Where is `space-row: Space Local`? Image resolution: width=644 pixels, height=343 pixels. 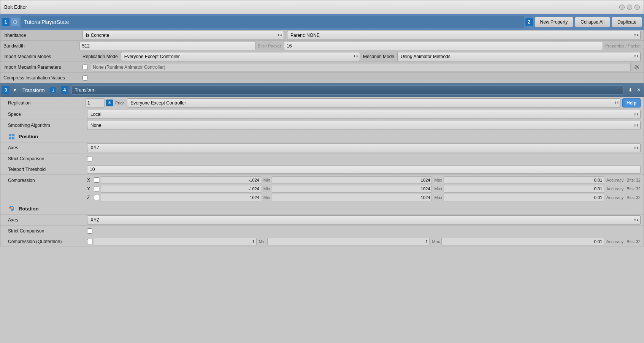
space-row: Space Local is located at coordinates (322, 115).